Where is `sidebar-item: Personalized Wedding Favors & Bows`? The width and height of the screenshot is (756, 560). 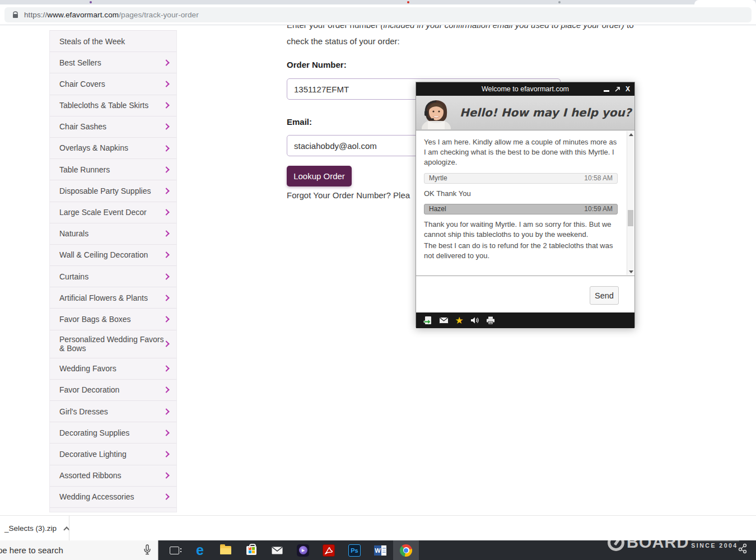 sidebar-item: Personalized Wedding Favors & Bows is located at coordinates (113, 344).